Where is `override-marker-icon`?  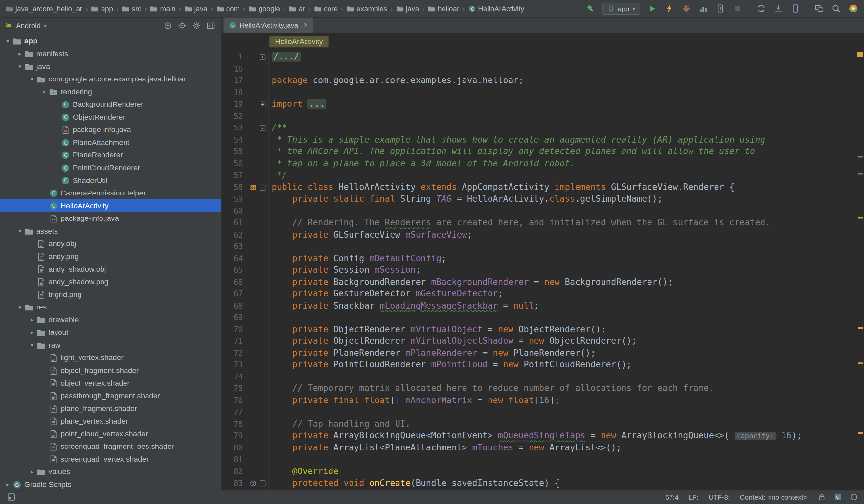 override-marker-icon is located at coordinates (253, 483).